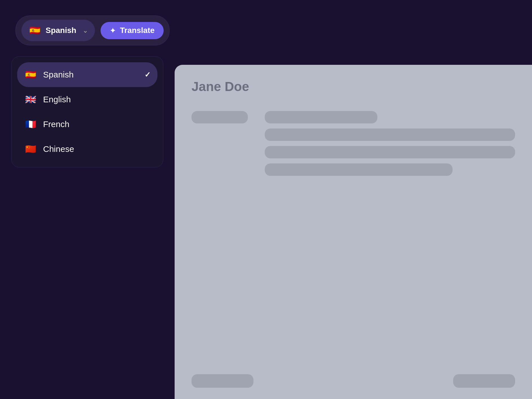 Image resolution: width=532 pixels, height=399 pixels. Describe the element at coordinates (87, 124) in the screenshot. I see `dropdown-item-french: 🇫🇷 French` at that location.